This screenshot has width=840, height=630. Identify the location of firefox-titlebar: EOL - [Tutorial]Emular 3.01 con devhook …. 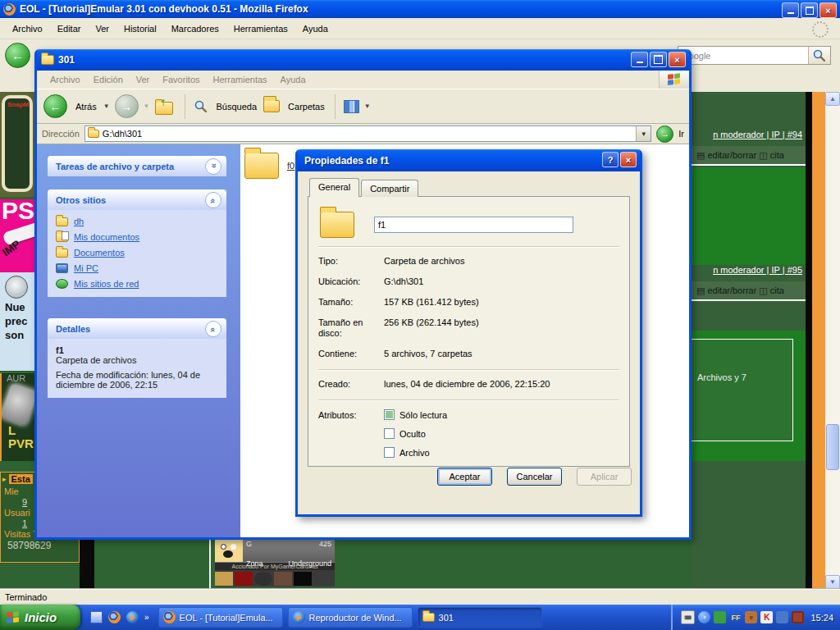
(420, 9).